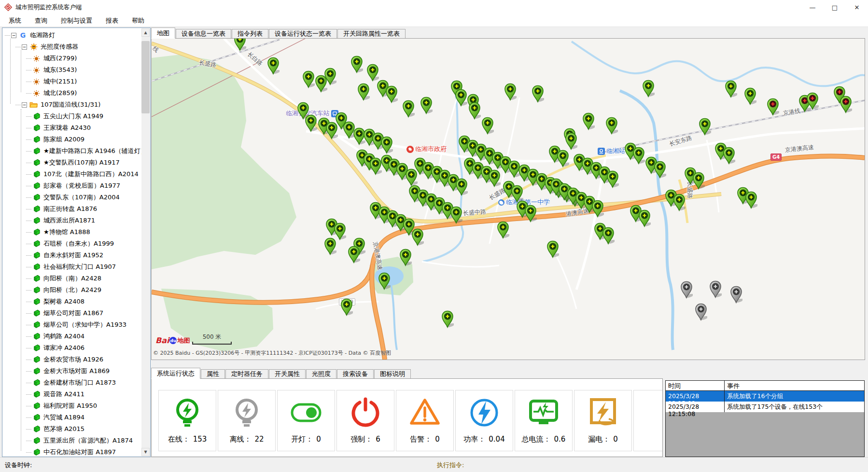 This screenshot has height=472, width=868. Describe the element at coordinates (303, 34) in the screenshot. I see `tab-设备运行状态一览表: 设备运行状态一览表` at that location.